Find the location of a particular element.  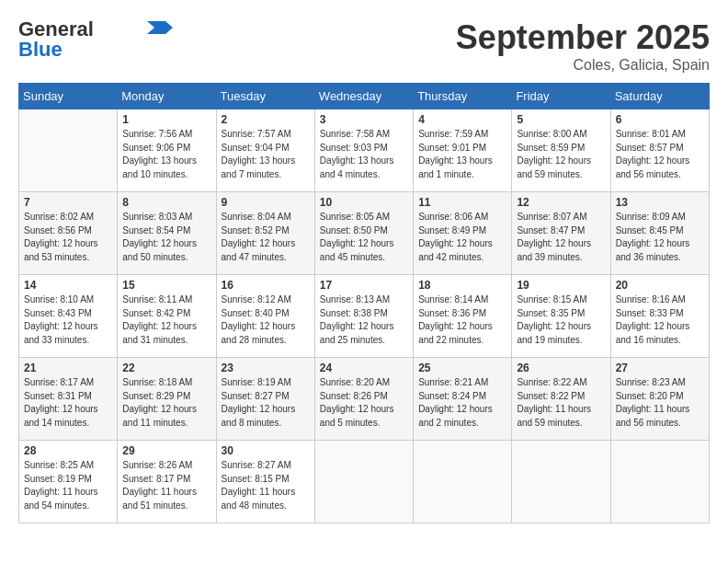

day-info: Sunrise: 8:23 AM Sunset: 8:20 PM Dayligh… is located at coordinates (660, 403).